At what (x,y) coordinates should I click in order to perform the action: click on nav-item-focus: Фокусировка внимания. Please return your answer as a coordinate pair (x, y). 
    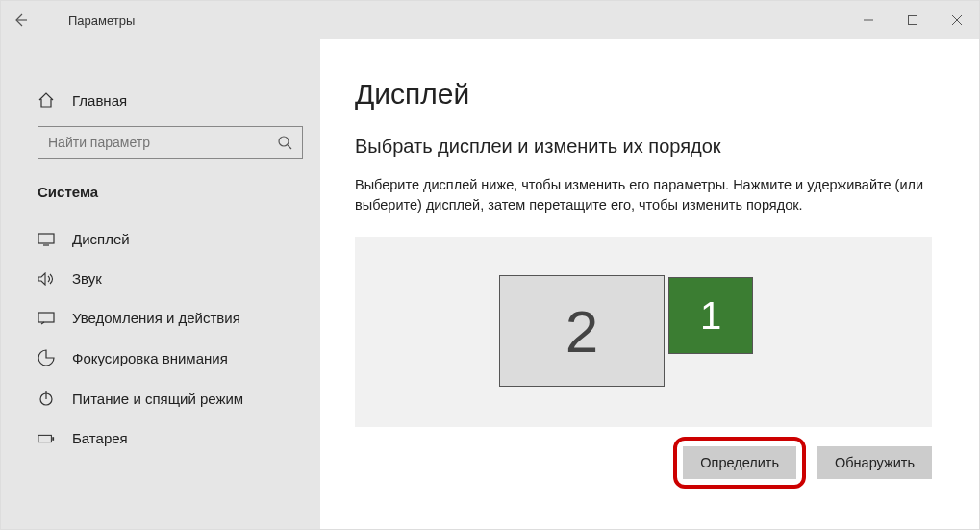
    Looking at the image, I should click on (161, 358).